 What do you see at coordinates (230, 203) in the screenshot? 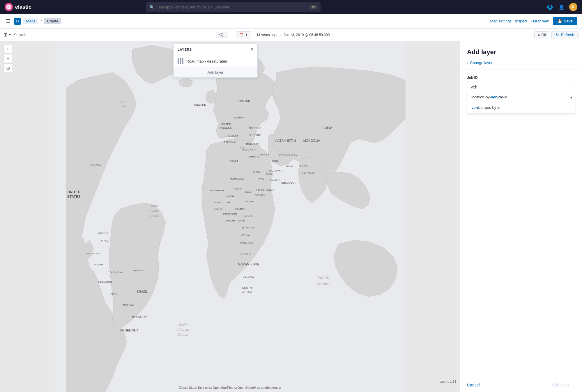
I see `svg-text: MALI` at bounding box center [230, 203].